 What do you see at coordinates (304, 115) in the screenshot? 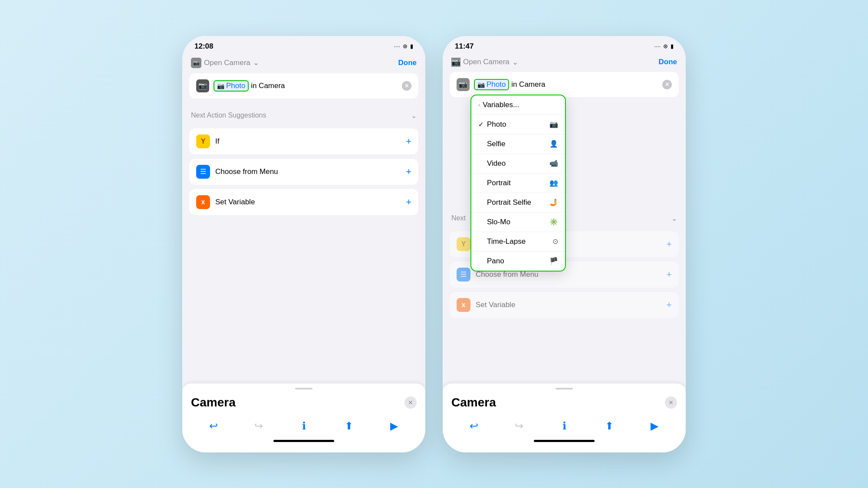
I see `section-header-left: Next Action Suggestions ⌄` at bounding box center [304, 115].